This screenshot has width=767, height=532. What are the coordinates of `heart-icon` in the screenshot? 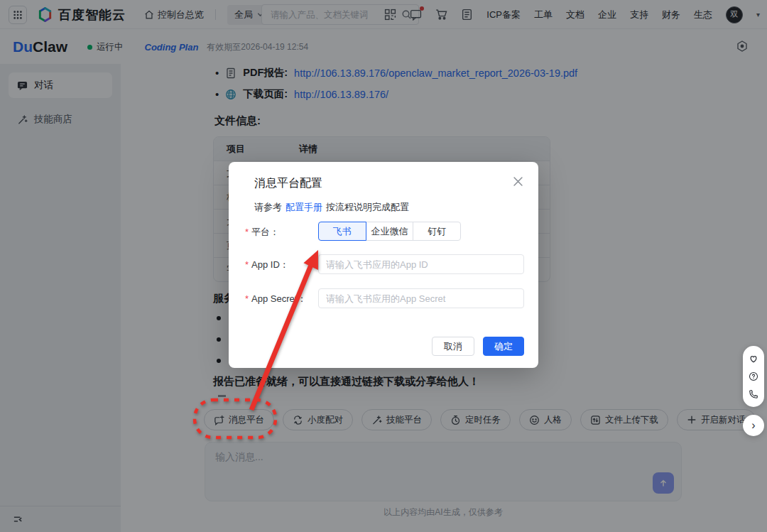 It's located at (754, 359).